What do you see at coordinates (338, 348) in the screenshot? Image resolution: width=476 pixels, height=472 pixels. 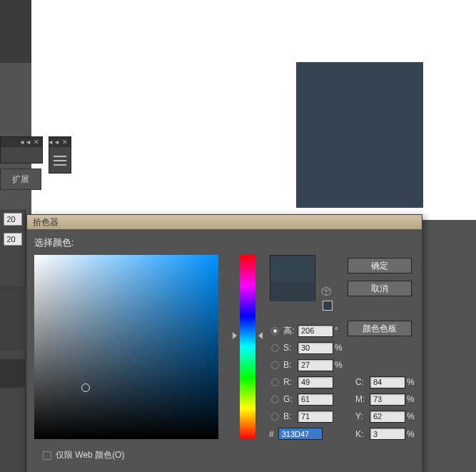 I see `s-unit: %` at bounding box center [338, 348].